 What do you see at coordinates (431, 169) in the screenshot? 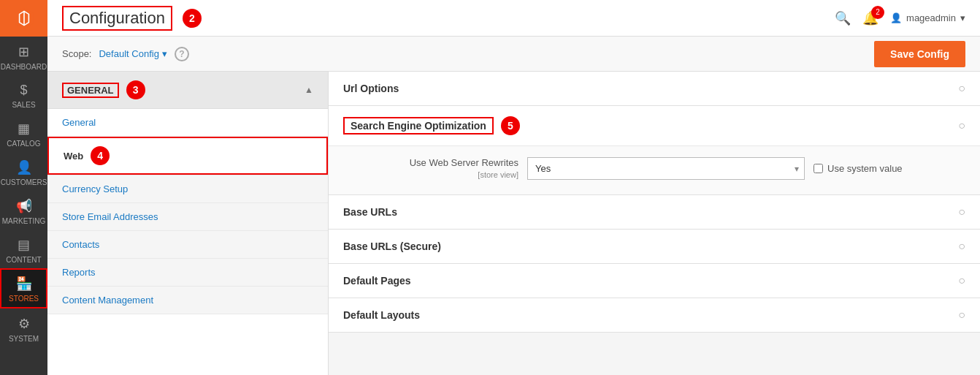
I see `rewrites-label: Use Web Server Rewrites [store view]` at bounding box center [431, 169].